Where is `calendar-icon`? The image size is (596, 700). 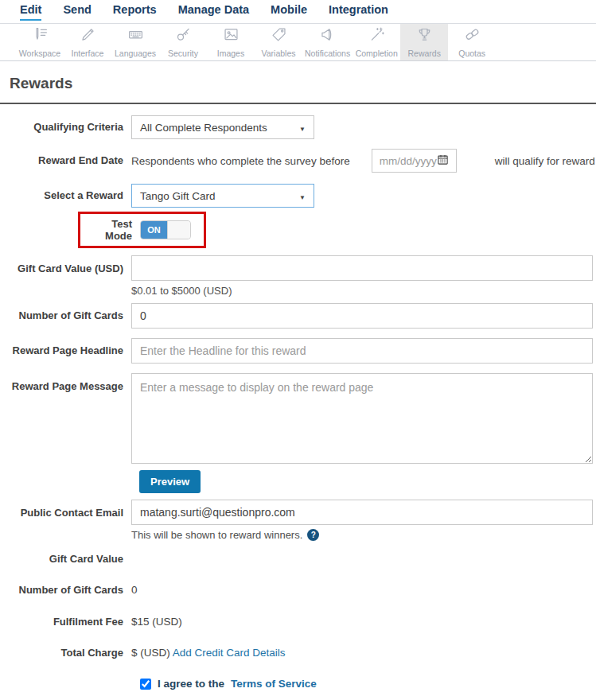 calendar-icon is located at coordinates (442, 161).